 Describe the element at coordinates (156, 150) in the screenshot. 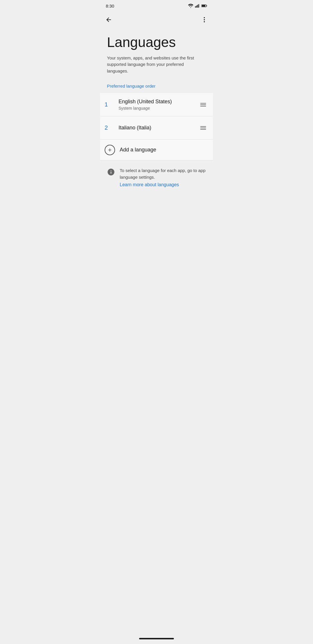

I see `add-language-item: Add a language` at that location.